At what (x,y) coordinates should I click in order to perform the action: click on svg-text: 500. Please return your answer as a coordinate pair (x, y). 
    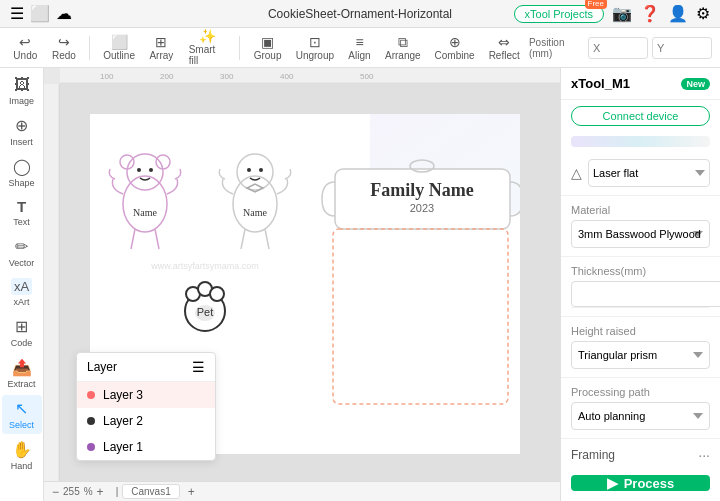
    Looking at the image, I should click on (367, 76).